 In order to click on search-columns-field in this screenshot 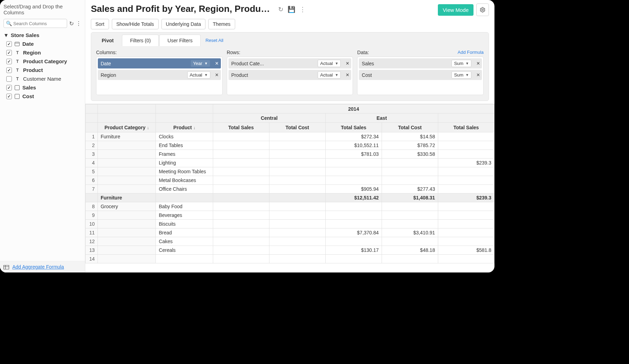, I will do `click(39, 24)`.